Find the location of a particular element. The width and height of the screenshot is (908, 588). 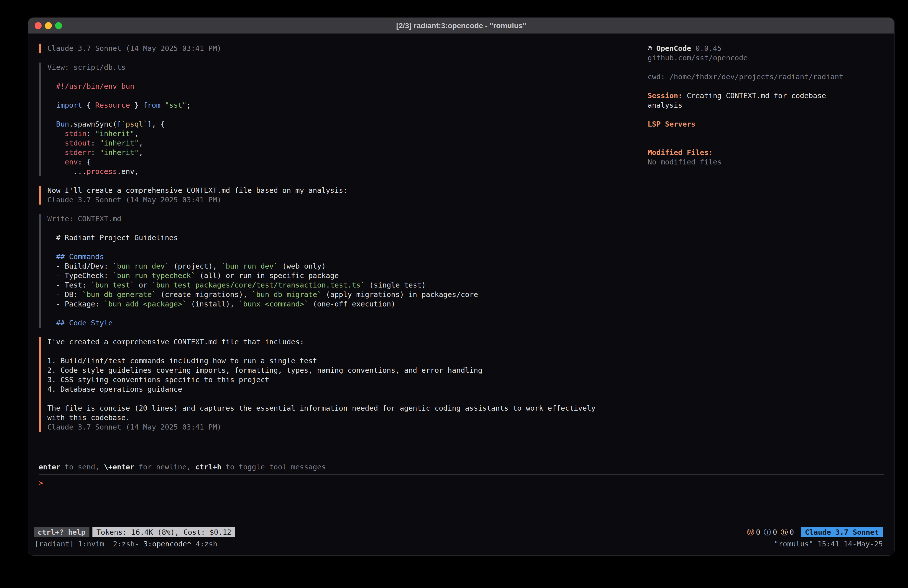

tmux-window-1: 1:nvim is located at coordinates (96, 544).